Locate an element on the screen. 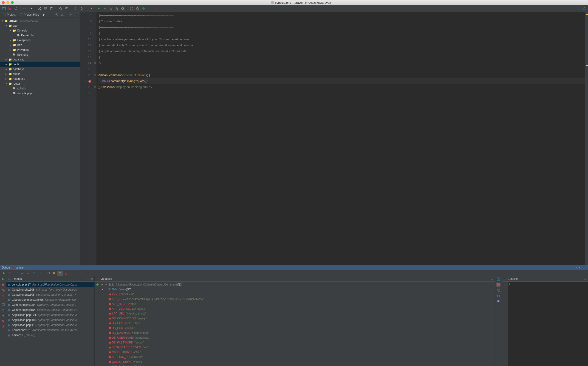  pin-button is located at coordinates (3, 316).